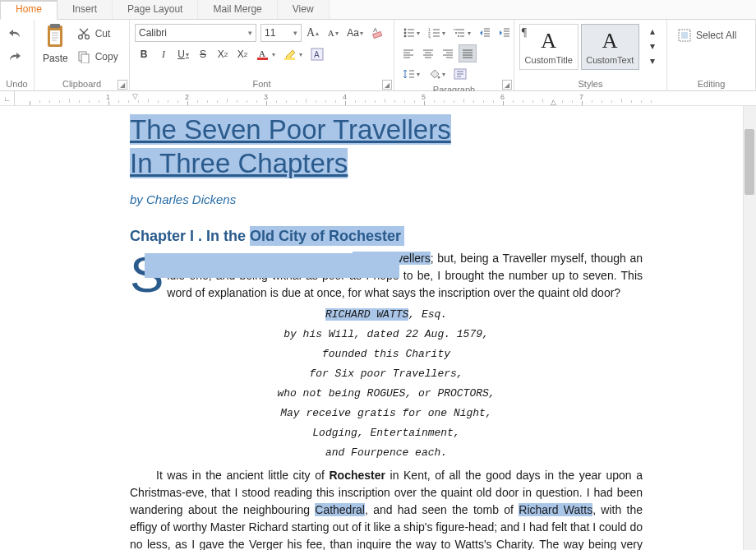 The height and width of the screenshot is (550, 756). I want to click on decrease-indent-button, so click(485, 33).